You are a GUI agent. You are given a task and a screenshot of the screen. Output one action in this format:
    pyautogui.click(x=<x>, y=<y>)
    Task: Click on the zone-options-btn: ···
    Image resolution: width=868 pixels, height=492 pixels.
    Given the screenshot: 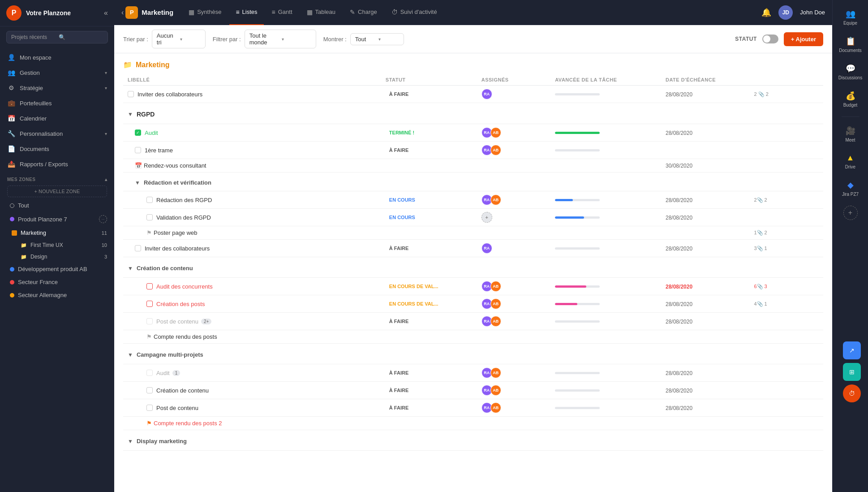 What is the action you would take?
    pyautogui.click(x=103, y=219)
    